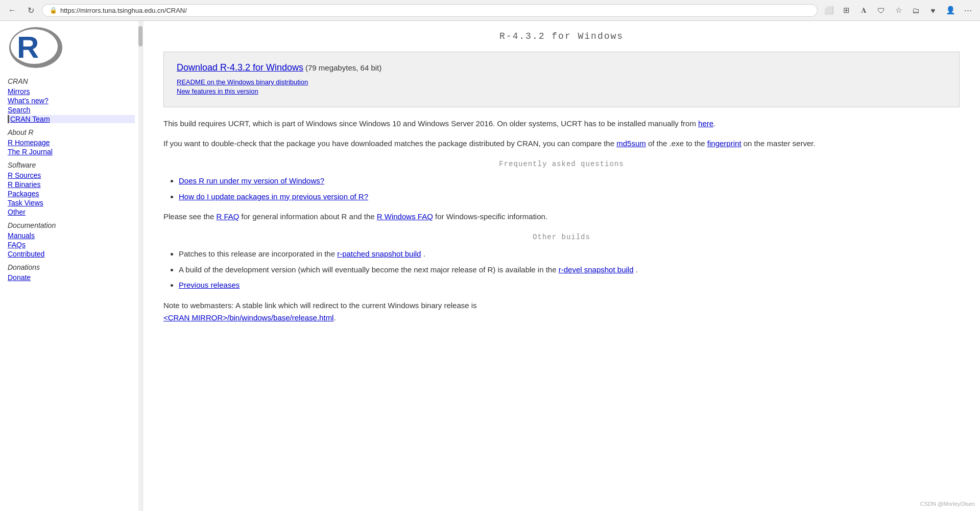  What do you see at coordinates (71, 266) in the screenshot?
I see `sidebar: R CRAN Mirrors What's new? Search CRAN T…` at bounding box center [71, 266].